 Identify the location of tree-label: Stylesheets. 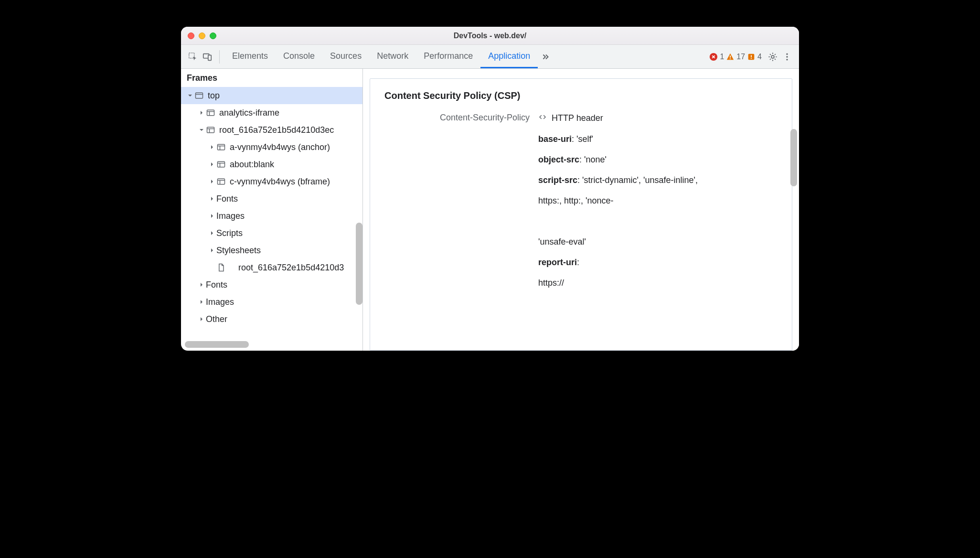
(239, 250).